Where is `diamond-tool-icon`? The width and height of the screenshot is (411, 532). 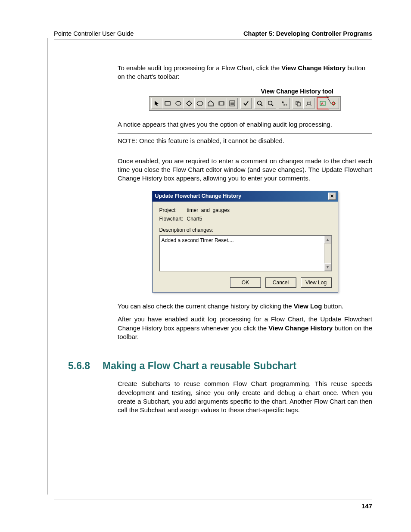
diamond-tool-icon is located at coordinates (189, 103).